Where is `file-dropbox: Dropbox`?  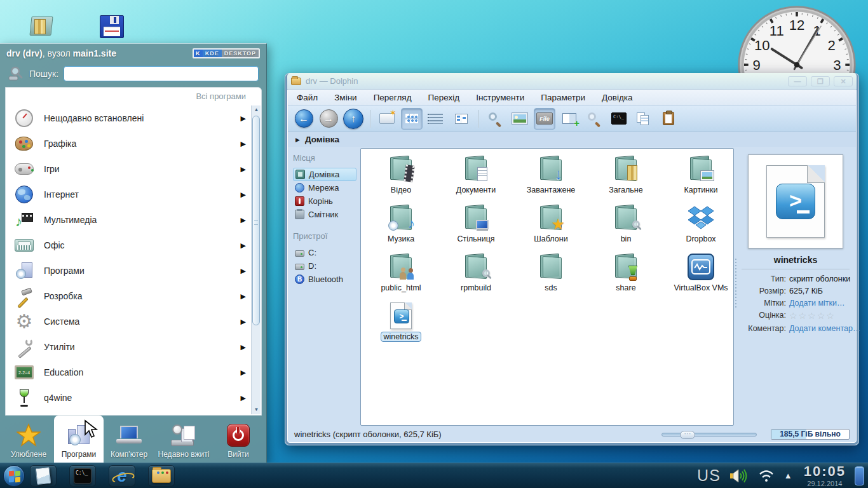 file-dropbox: Dropbox is located at coordinates (699, 226).